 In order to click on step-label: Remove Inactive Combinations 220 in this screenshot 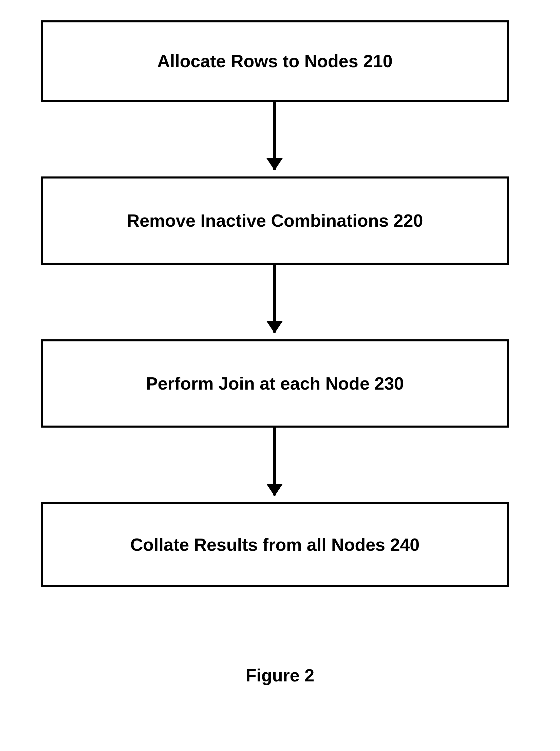, I will do `click(275, 221)`.